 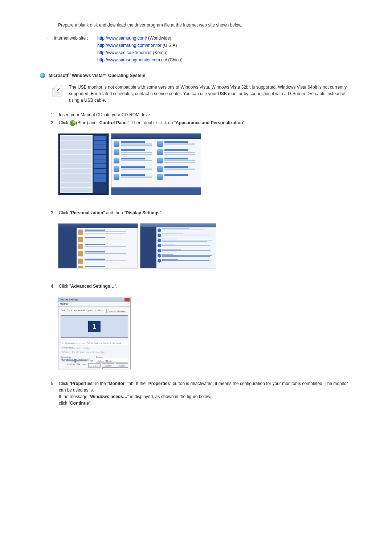 What do you see at coordinates (94, 327) in the screenshot?
I see `monitor-icon: 1` at bounding box center [94, 327].